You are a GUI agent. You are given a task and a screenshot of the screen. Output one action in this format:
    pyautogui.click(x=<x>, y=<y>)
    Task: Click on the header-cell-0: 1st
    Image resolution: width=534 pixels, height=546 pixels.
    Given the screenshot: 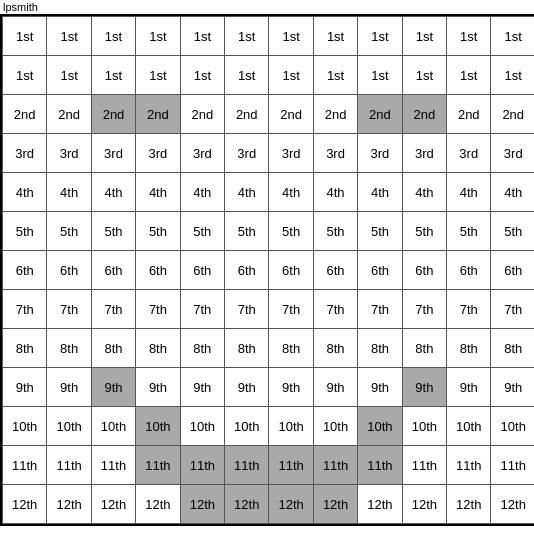 What is the action you would take?
    pyautogui.click(x=25, y=36)
    